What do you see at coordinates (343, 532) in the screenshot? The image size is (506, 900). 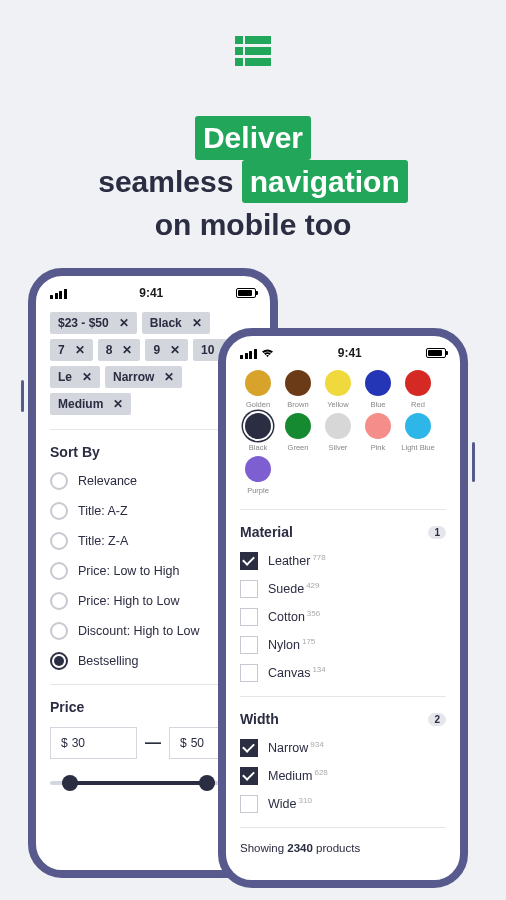 I see `material-title: Material1` at bounding box center [343, 532].